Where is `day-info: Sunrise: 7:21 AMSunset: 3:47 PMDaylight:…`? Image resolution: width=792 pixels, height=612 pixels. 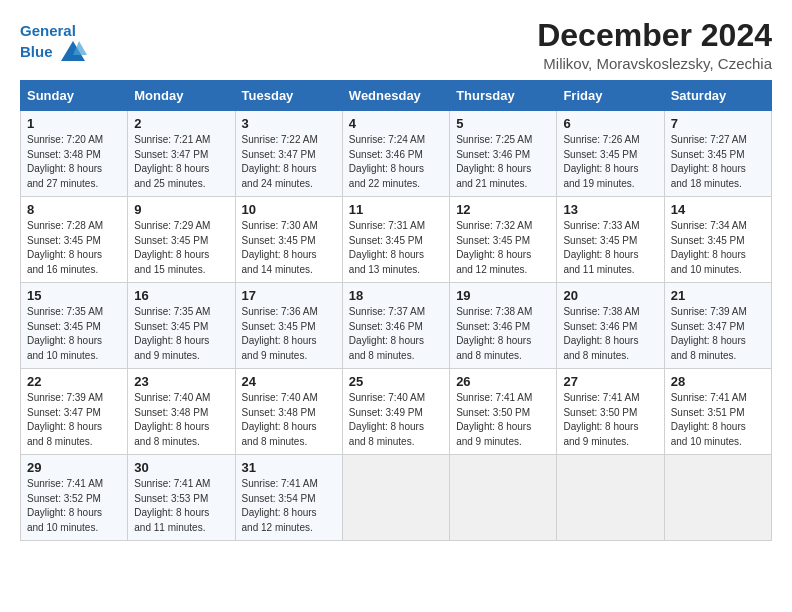 day-info: Sunrise: 7:21 AMSunset: 3:47 PMDaylight:… is located at coordinates (181, 162).